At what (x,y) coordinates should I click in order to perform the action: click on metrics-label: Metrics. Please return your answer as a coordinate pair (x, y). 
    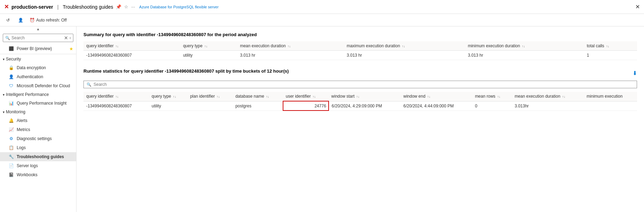
    Looking at the image, I should click on (24, 130).